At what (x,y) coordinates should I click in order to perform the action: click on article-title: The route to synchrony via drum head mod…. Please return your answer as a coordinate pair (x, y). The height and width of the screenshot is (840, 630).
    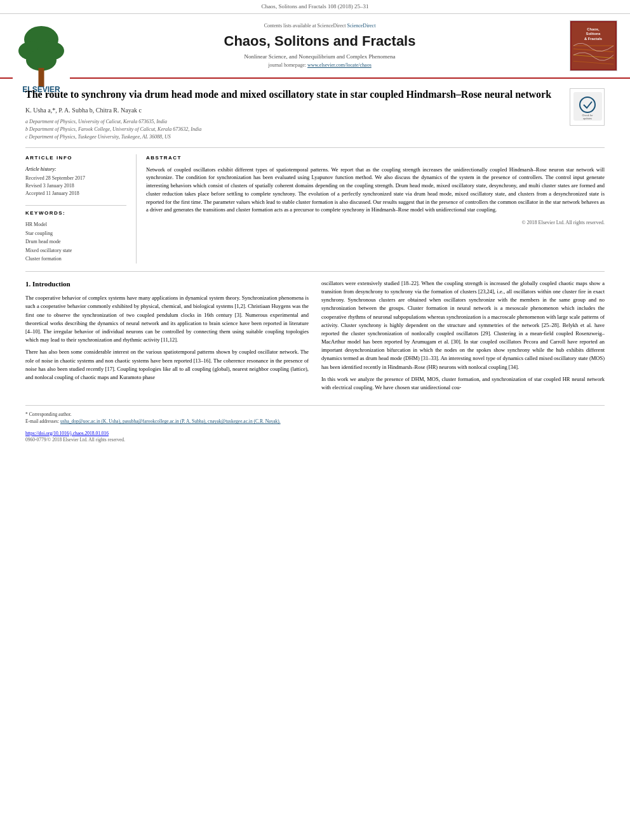
    Looking at the image, I should click on (293, 95).